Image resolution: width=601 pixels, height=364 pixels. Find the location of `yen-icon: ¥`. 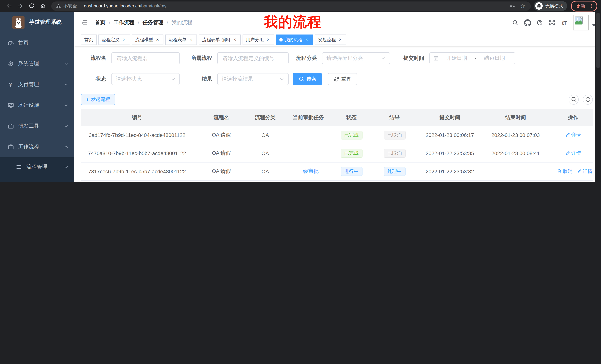

yen-icon: ¥ is located at coordinates (10, 85).